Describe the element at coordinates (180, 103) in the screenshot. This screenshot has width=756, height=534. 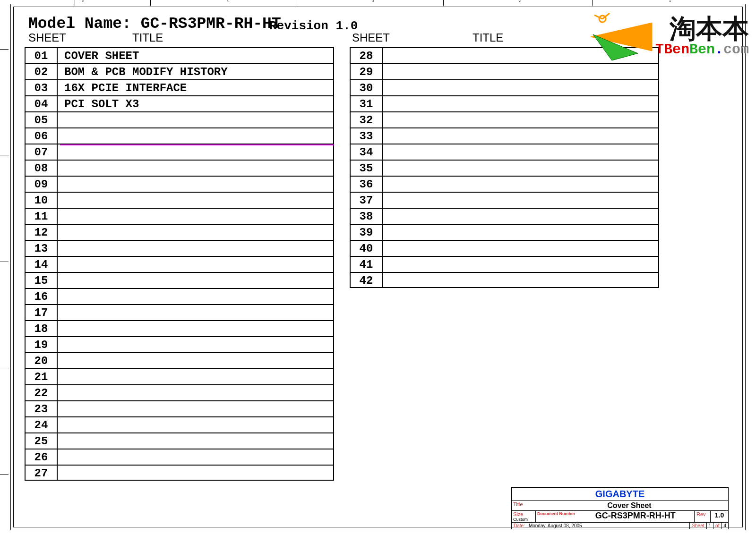
I see `toc-row: 04PCI SOLT X3` at that location.